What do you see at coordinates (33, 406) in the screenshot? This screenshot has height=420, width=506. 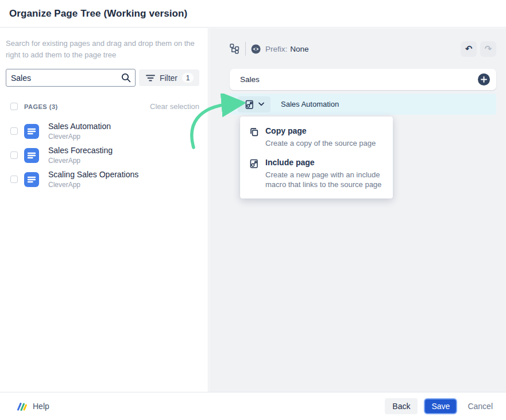 I see `help-link: Help` at bounding box center [33, 406].